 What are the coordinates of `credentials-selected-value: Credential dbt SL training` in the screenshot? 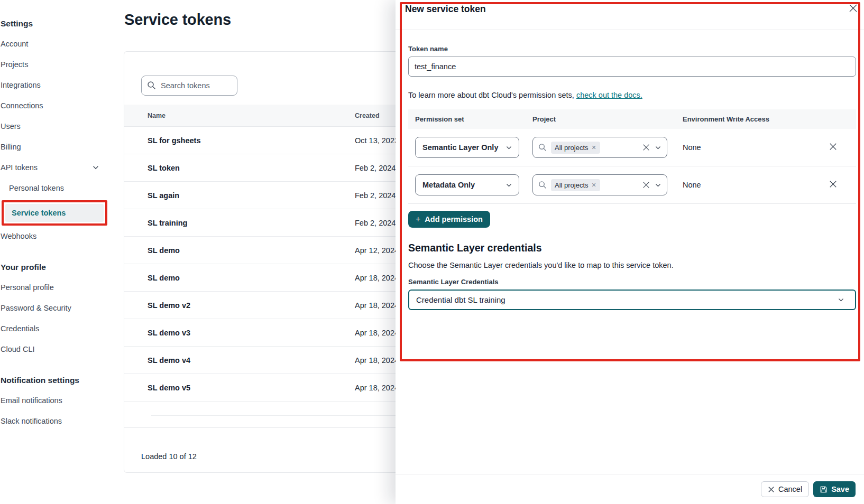 It's located at (461, 300).